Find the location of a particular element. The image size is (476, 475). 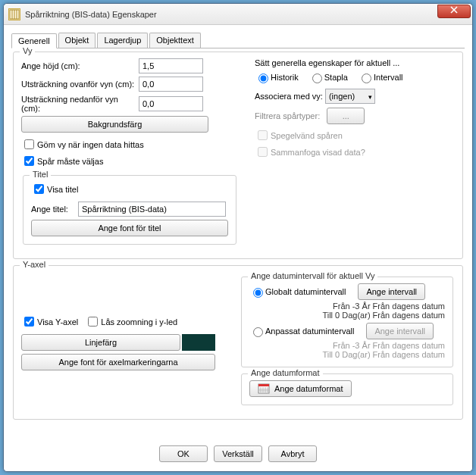

date-format-legend: Ange datumformat is located at coordinates (285, 373).